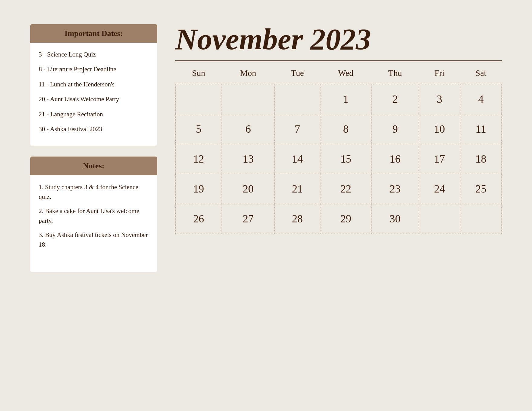  I want to click on important-dates-section: Important Dates: 3 - Science Long Quiz8 …, so click(94, 90).